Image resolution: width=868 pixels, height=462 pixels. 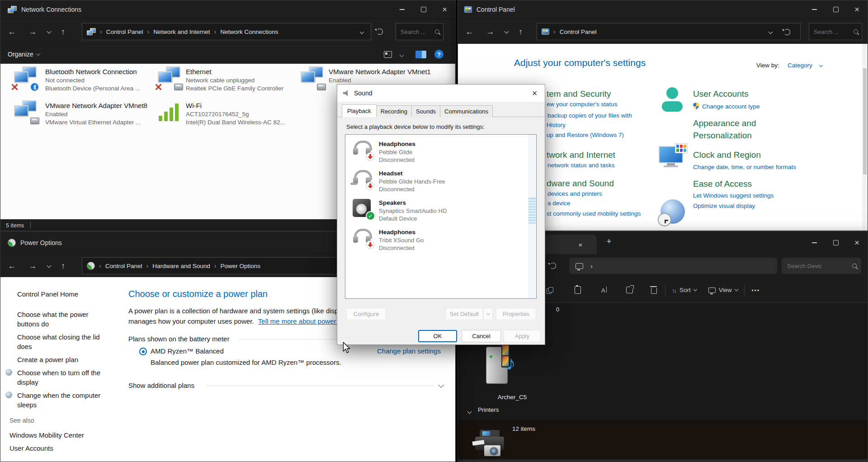 What do you see at coordinates (399, 210) in the screenshot?
I see `device-item-speakers: Speakers Synaptics SmartAudio HD Default…` at bounding box center [399, 210].